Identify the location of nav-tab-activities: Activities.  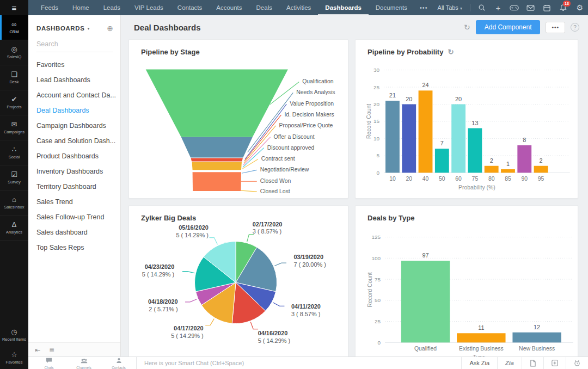
(298, 8).